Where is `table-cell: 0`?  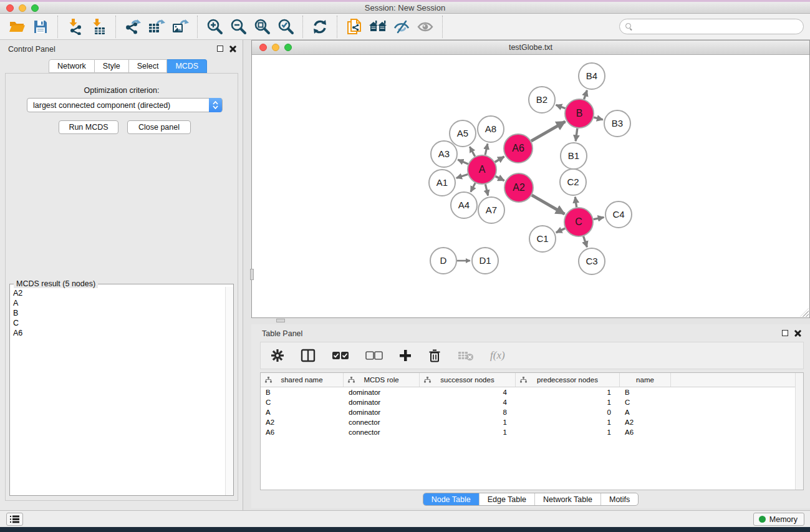
table-cell: 0 is located at coordinates (567, 412).